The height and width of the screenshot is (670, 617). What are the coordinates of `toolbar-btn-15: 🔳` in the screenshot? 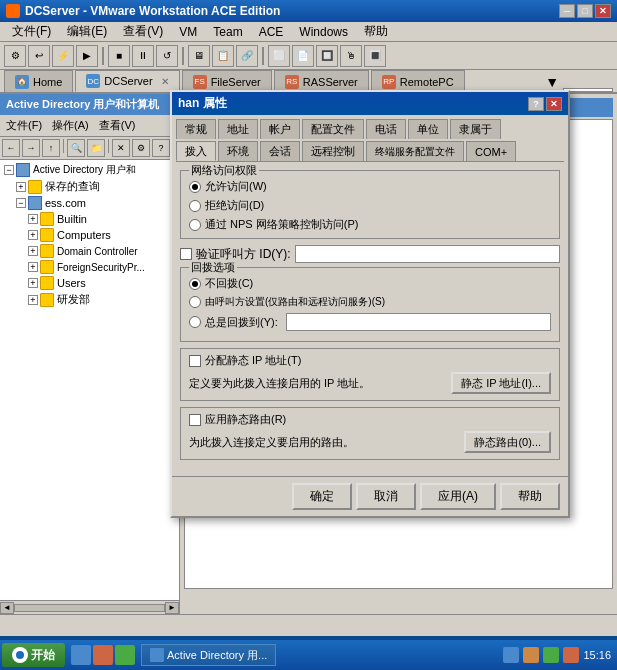 It's located at (375, 56).